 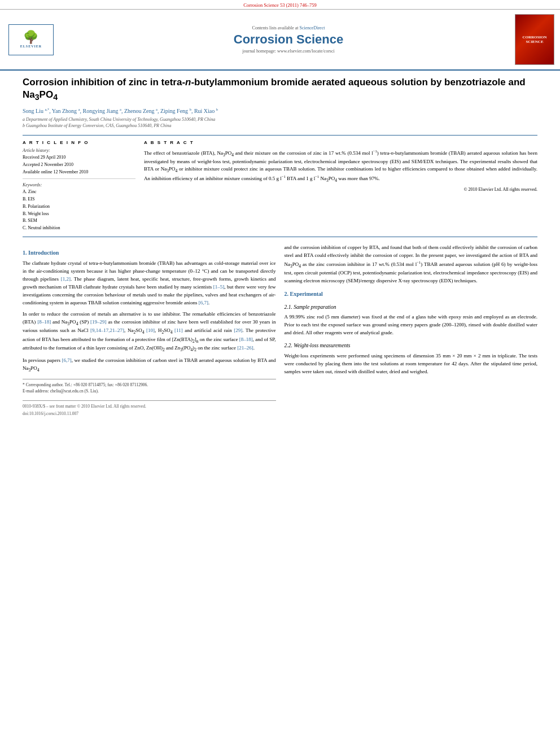 I want to click on journal-homepage: journal homepage: www.elsevier.com/locat…, so click(x=288, y=51).